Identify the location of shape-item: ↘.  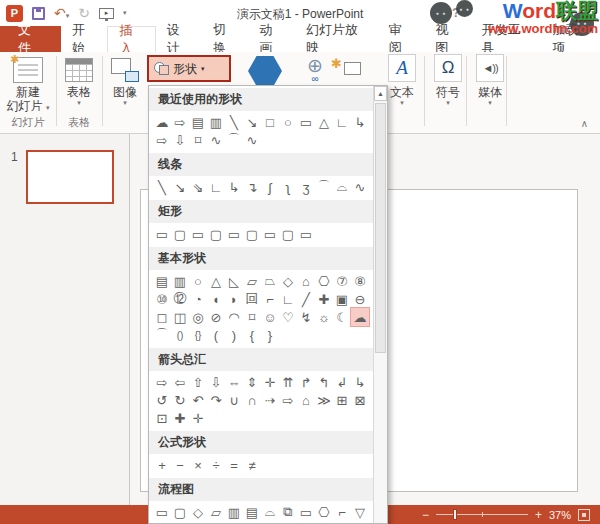
(252, 122).